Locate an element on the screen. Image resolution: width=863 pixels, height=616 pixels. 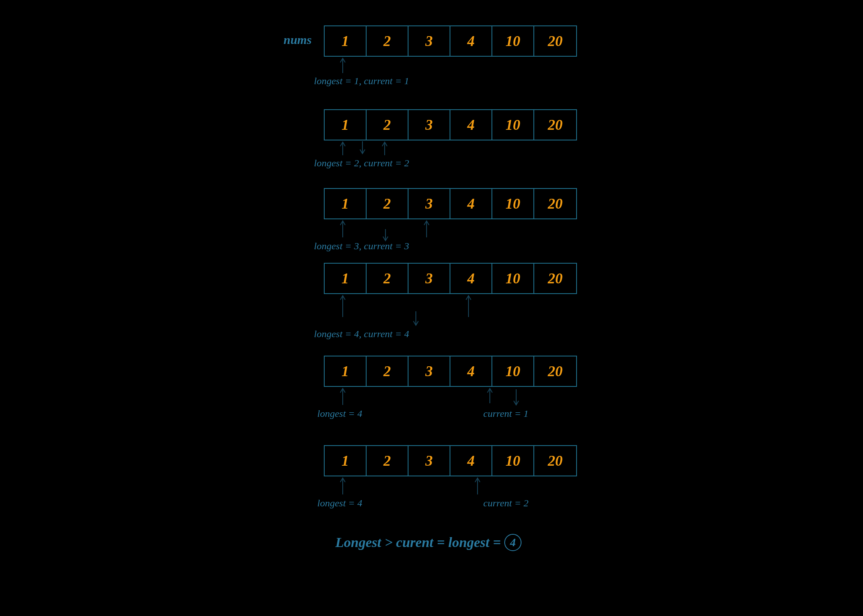
array-step-1: 1 2 3 4 10 20 is located at coordinates (450, 41).